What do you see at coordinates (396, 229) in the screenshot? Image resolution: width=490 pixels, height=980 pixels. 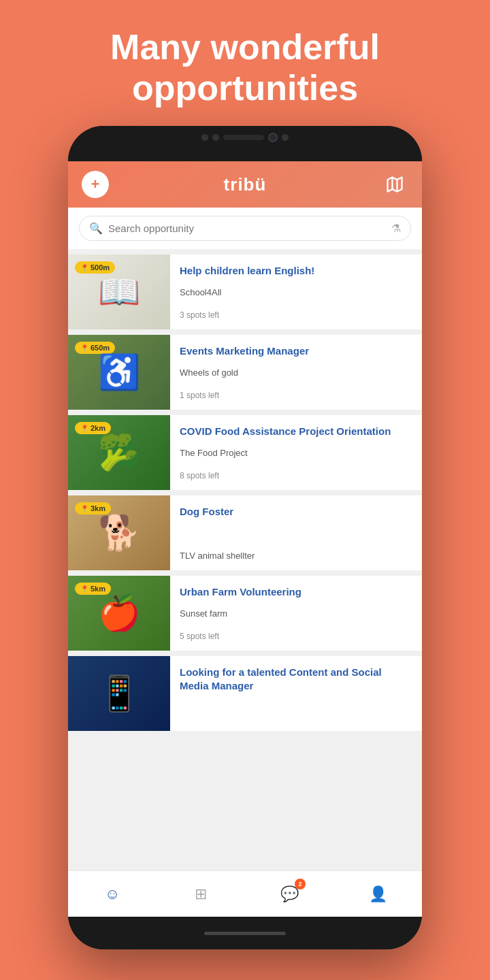 I see `filter-icon: ⚗` at bounding box center [396, 229].